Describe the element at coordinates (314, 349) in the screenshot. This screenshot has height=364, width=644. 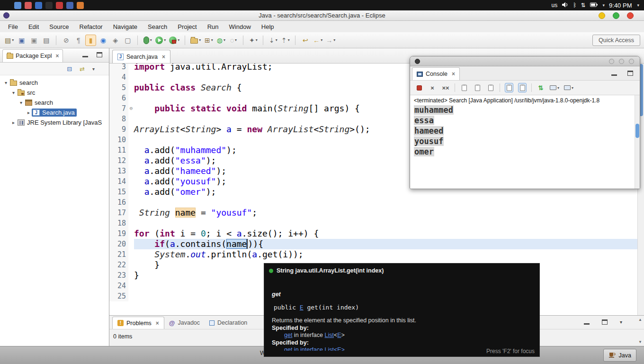
I see `clipped-link: get in interface List<E>` at that location.